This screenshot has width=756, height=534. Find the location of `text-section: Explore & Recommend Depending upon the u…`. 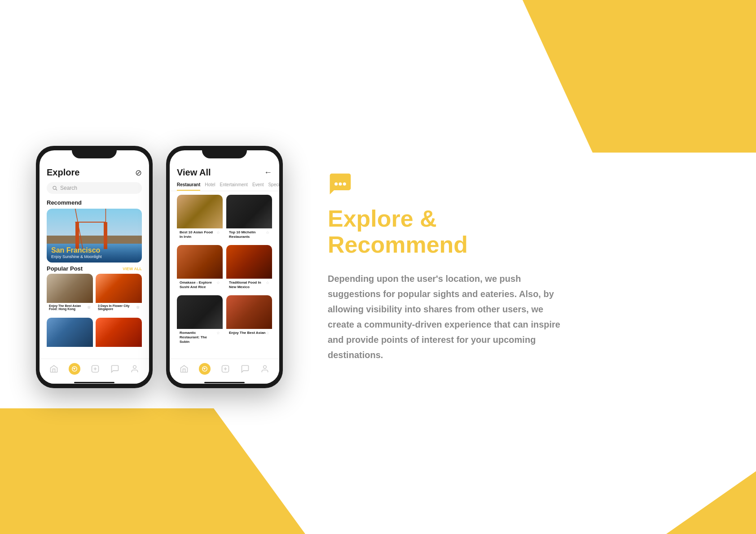

text-section: Explore & Recommend Depending upon the u… is located at coordinates (444, 267).